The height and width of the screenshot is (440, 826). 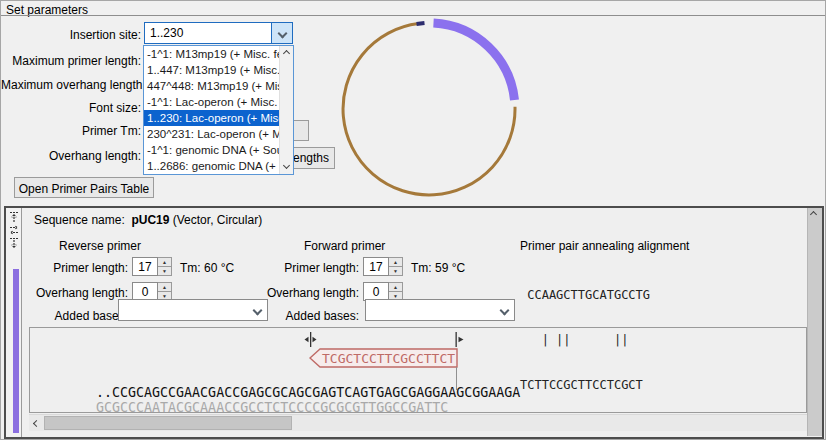 I want to click on forward-added-bases-dropdown-button, so click(x=504, y=310).